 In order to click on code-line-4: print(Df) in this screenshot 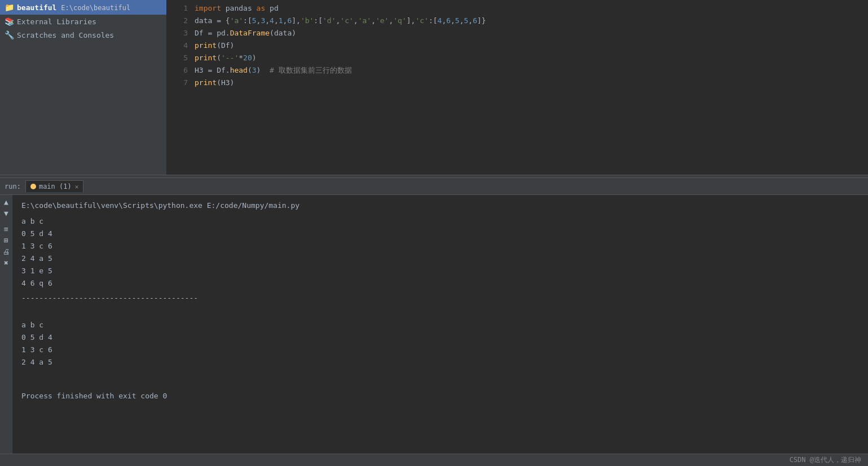, I will do `click(526, 46)`.